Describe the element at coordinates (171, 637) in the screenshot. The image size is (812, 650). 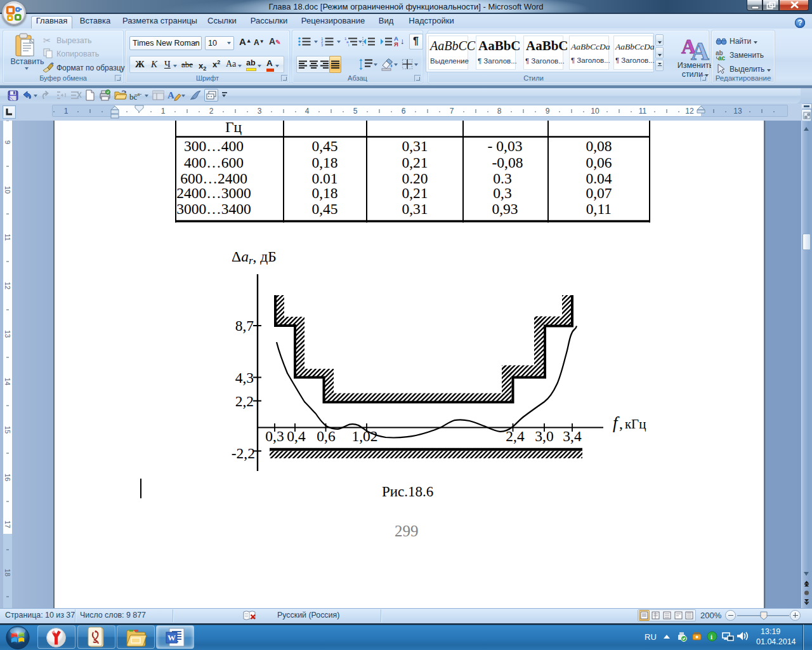
I see `svg-text: W` at that location.